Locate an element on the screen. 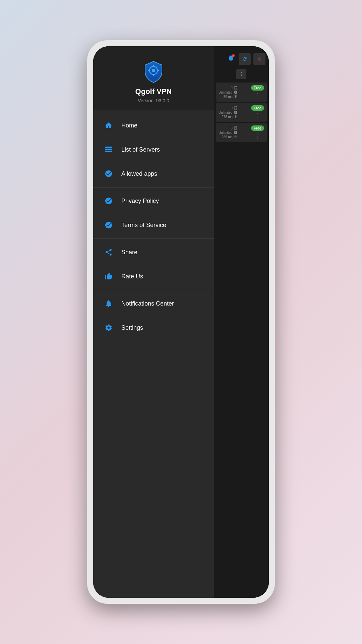 Image resolution: width=362 pixels, height=644 pixels. notification-badge is located at coordinates (233, 56).